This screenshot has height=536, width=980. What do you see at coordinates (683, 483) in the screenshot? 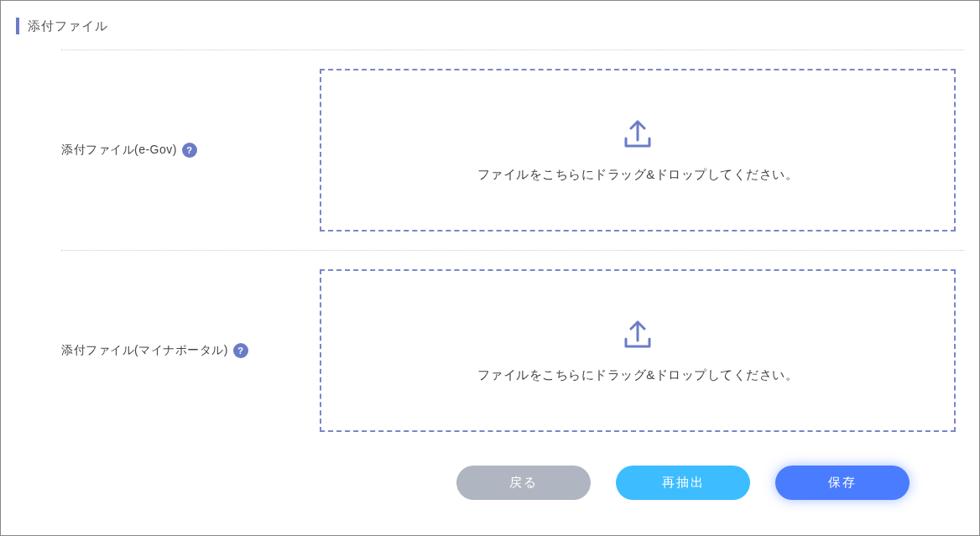
I see `reextract-button: 再抽出` at bounding box center [683, 483].